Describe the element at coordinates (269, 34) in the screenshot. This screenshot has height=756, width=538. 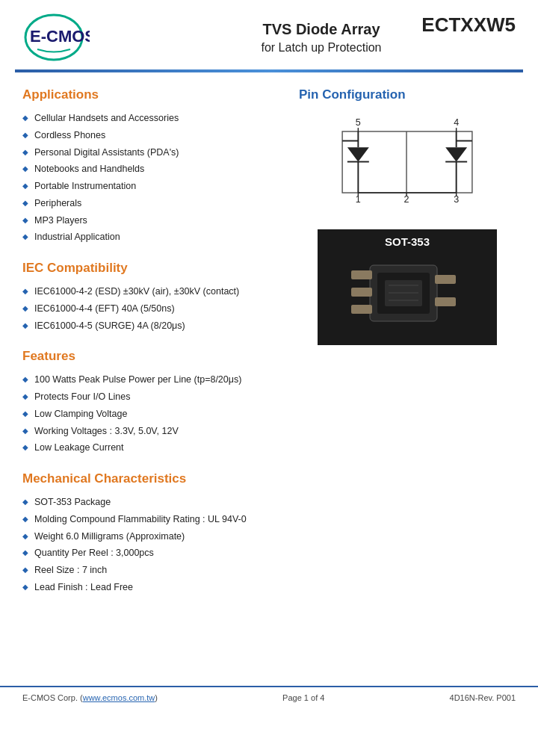
I see `page-header: E-CMOS TVS Diode Array for Latch up Prot…` at that location.